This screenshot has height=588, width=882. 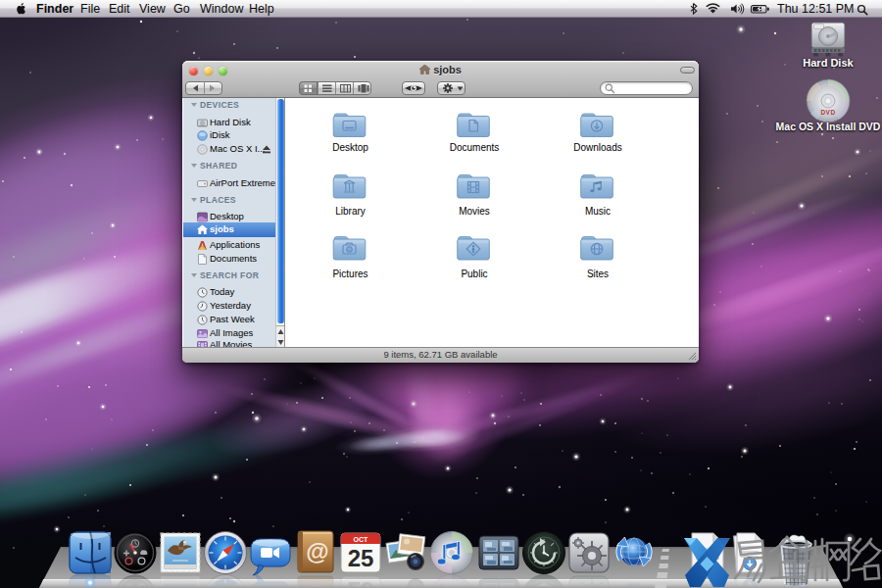 I want to click on svg-text: DVD, so click(x=827, y=112).